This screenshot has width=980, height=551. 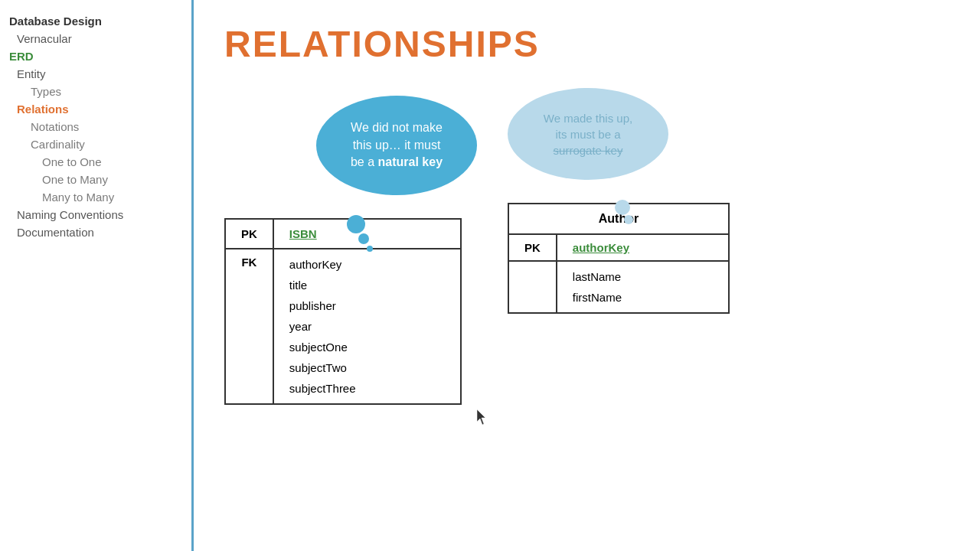 What do you see at coordinates (96, 57) in the screenshot?
I see `sidebar-item-erd: ERD` at bounding box center [96, 57].